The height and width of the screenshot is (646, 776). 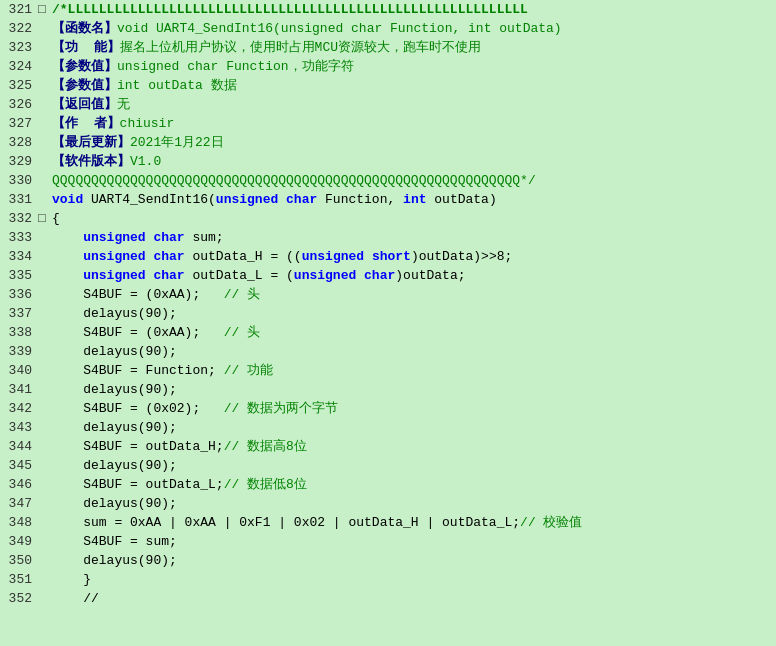 I want to click on code-token: int, so click(x=414, y=200).